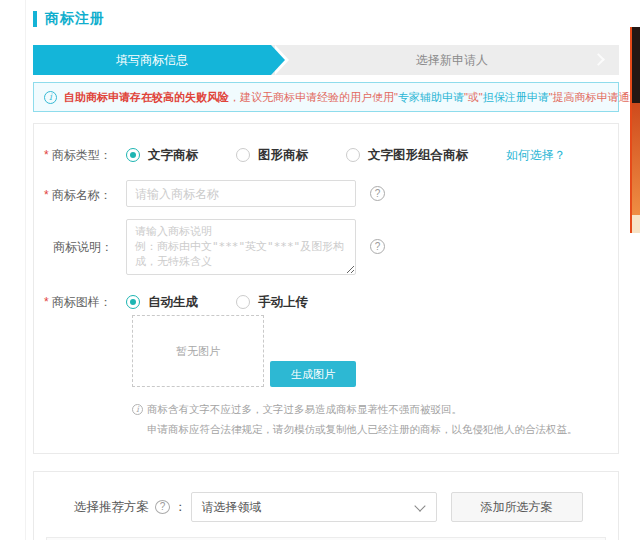 The image size is (640, 540). I want to click on risk-warning-alert: i 自助商标申请存在较高的失败风险 ，建议无商标申请经验的用户使用" 专家辅助申…, so click(326, 97).